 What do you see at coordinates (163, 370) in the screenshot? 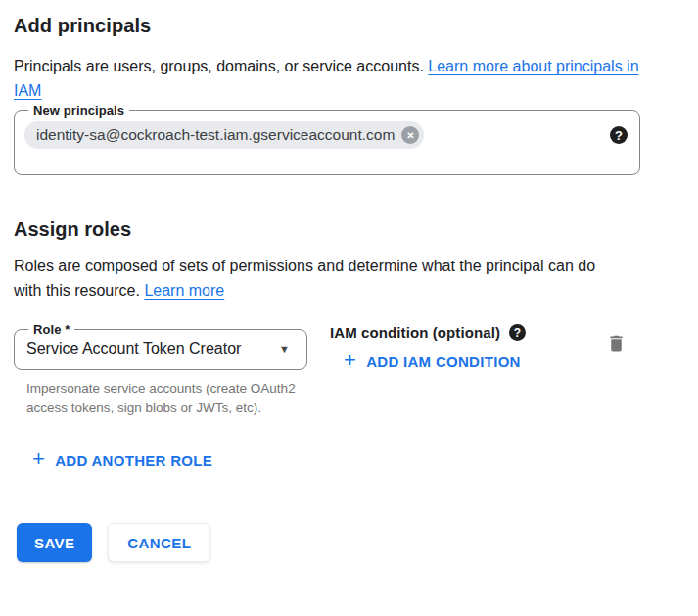
I see `role-column: Role * Service Account Token Creator ▼ I…` at bounding box center [163, 370].